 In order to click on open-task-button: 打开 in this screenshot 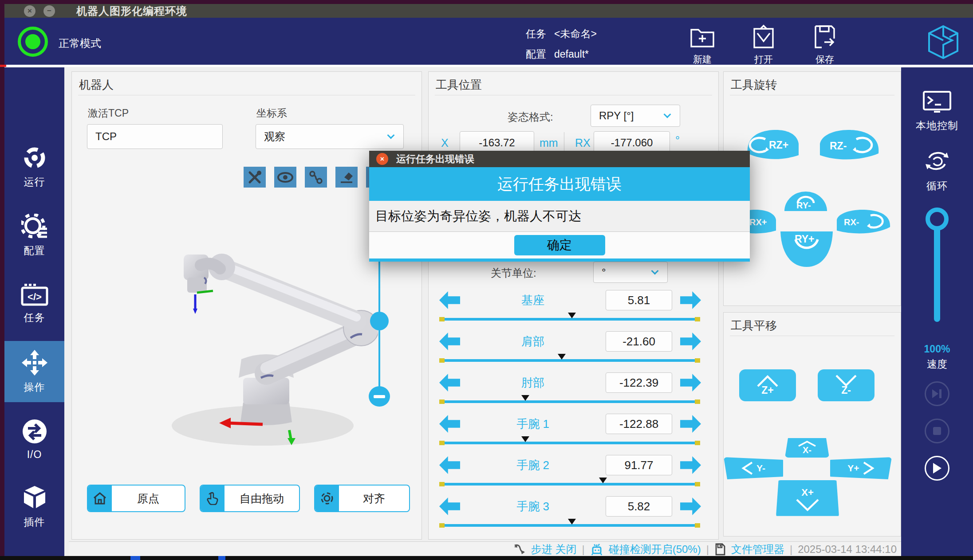, I will do `click(764, 44)`.